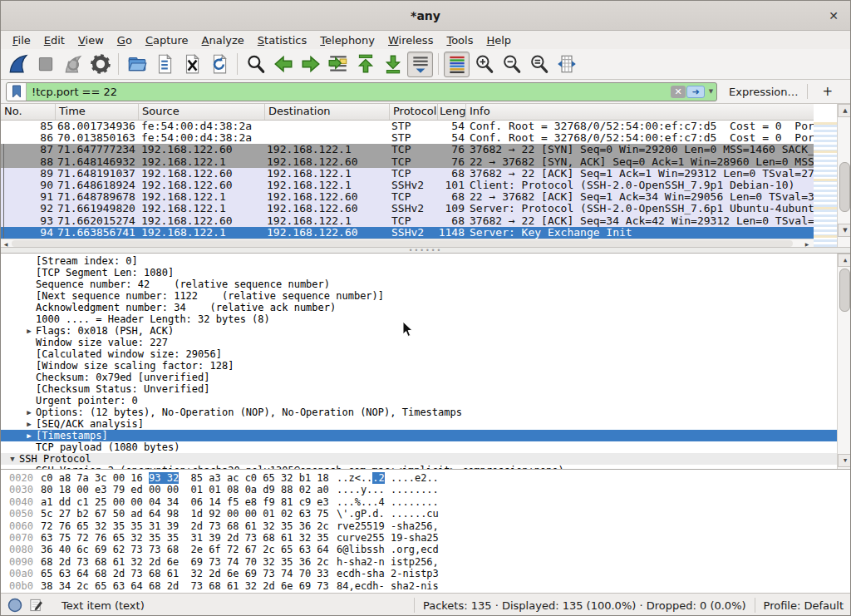 This screenshot has width=851, height=616. Describe the element at coordinates (219, 514) in the screenshot. I see `hex-row: 0050 5c 27 b2 67 50 ad 64 98 1d 92 00 00…` at that location.